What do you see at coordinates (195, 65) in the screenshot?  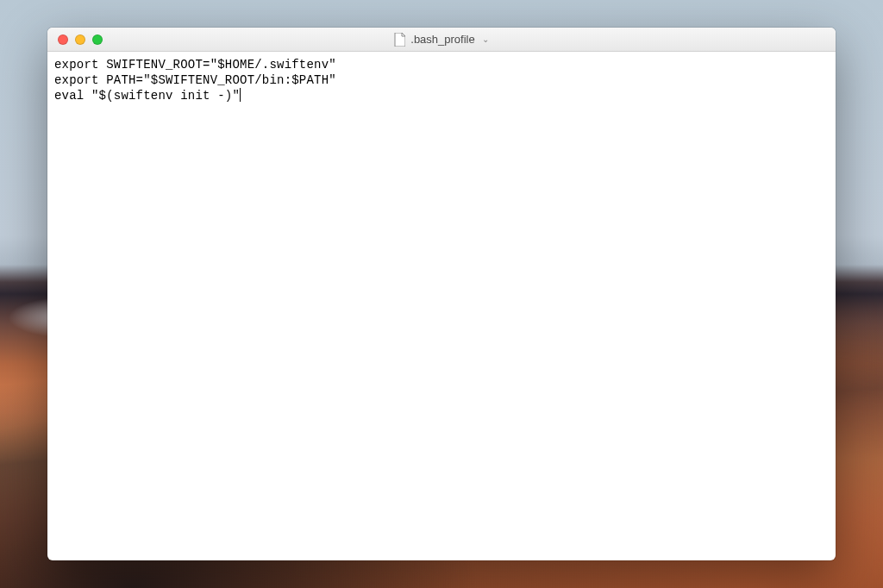 I see `code-line-1: export SWIFTENV_ROOT="$HOME/.swiftenv"` at bounding box center [195, 65].